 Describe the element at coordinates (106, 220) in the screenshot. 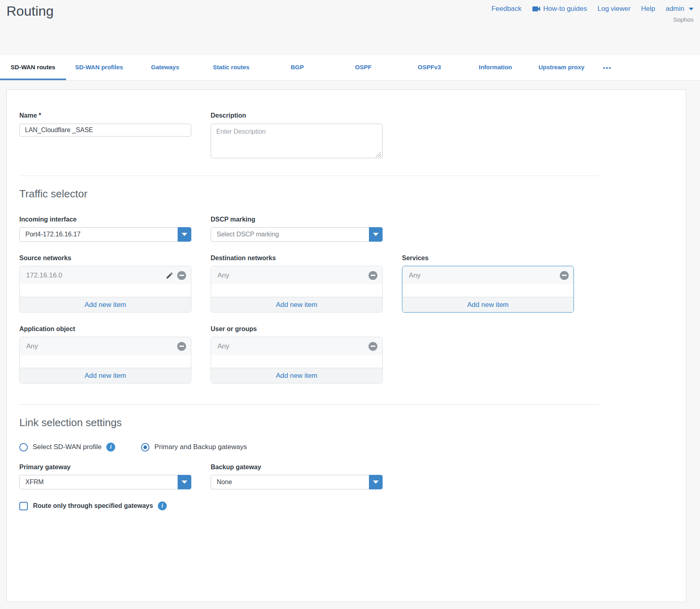

I see `incoming-interface-label: Incoming interface` at that location.